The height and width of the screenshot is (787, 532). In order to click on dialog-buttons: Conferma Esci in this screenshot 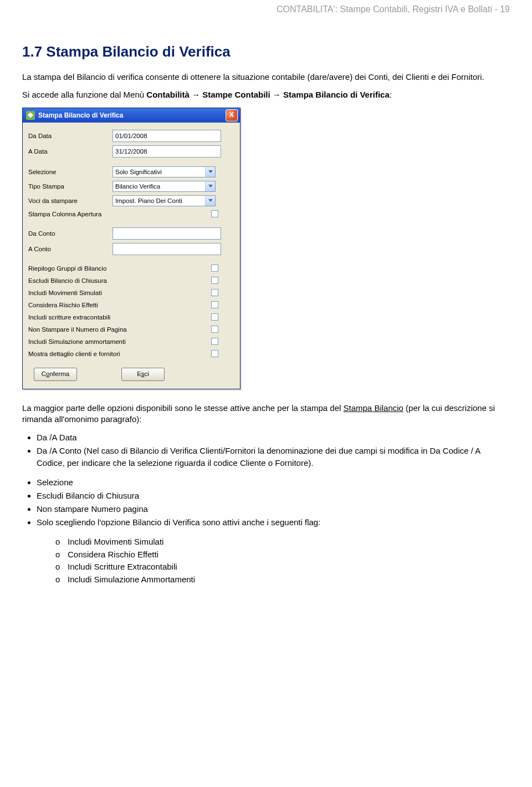, I will do `click(131, 371)`.